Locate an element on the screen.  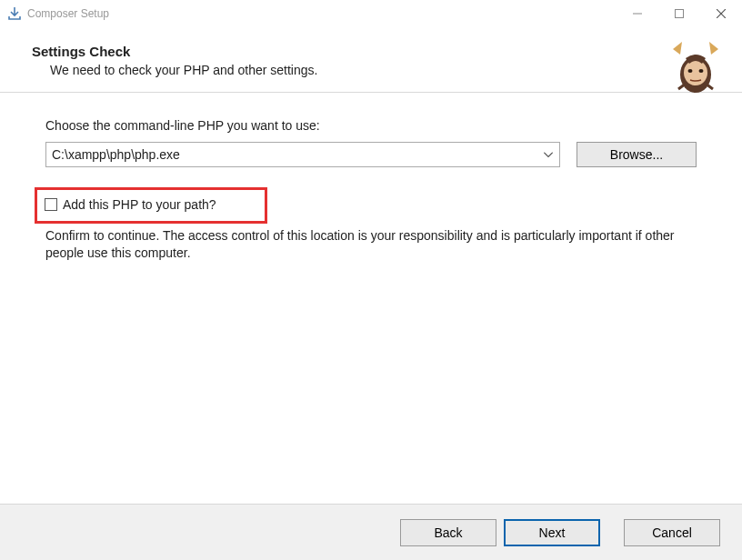
add-path-highlight: Add this PHP to your path? is located at coordinates (151, 205).